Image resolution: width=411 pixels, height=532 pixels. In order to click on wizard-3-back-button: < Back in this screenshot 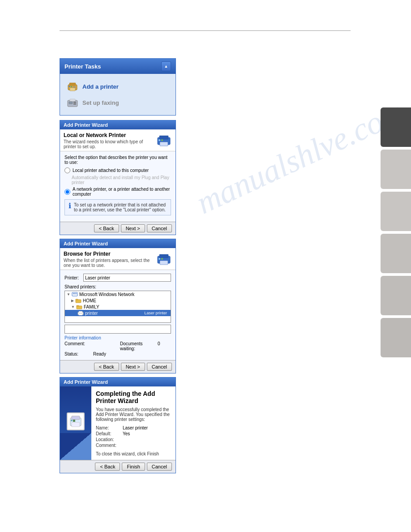, I will do `click(107, 467)`.